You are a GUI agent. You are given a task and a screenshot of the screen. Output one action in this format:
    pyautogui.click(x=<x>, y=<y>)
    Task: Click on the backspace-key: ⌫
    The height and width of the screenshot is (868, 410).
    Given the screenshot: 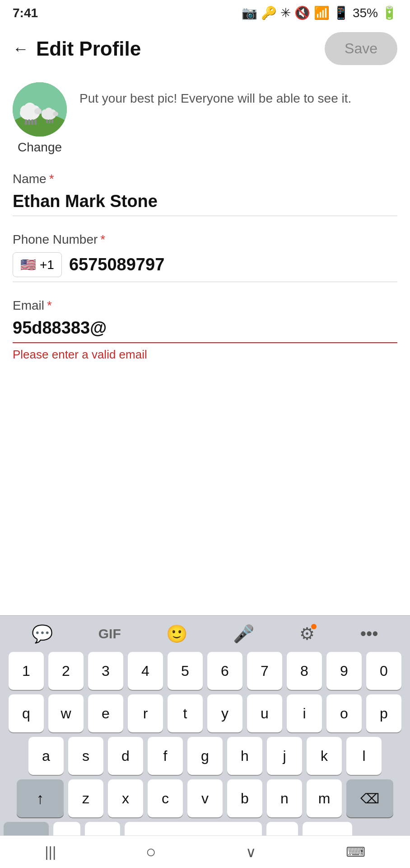 What is the action you would take?
    pyautogui.click(x=370, y=798)
    